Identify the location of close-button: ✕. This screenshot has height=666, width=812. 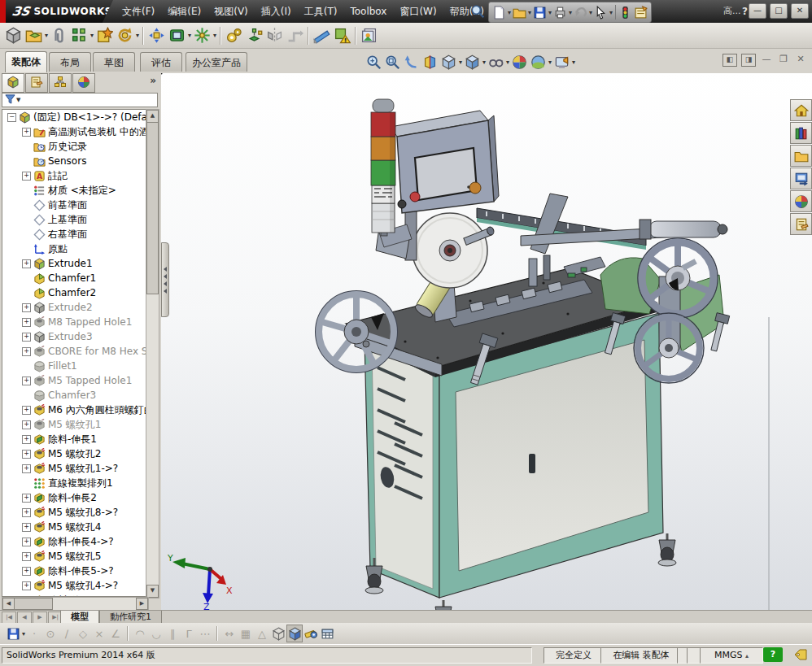
(800, 11).